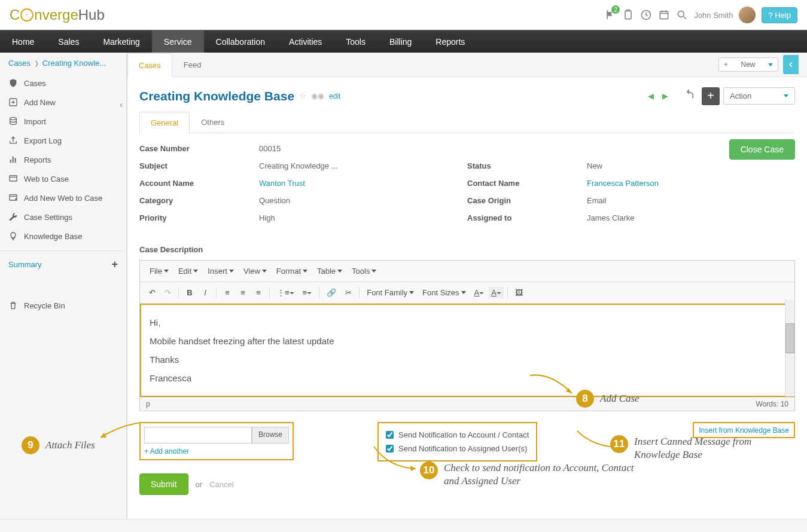 Image resolution: width=807 pixels, height=532 pixels. I want to click on action-dropdown: Action, so click(759, 96).